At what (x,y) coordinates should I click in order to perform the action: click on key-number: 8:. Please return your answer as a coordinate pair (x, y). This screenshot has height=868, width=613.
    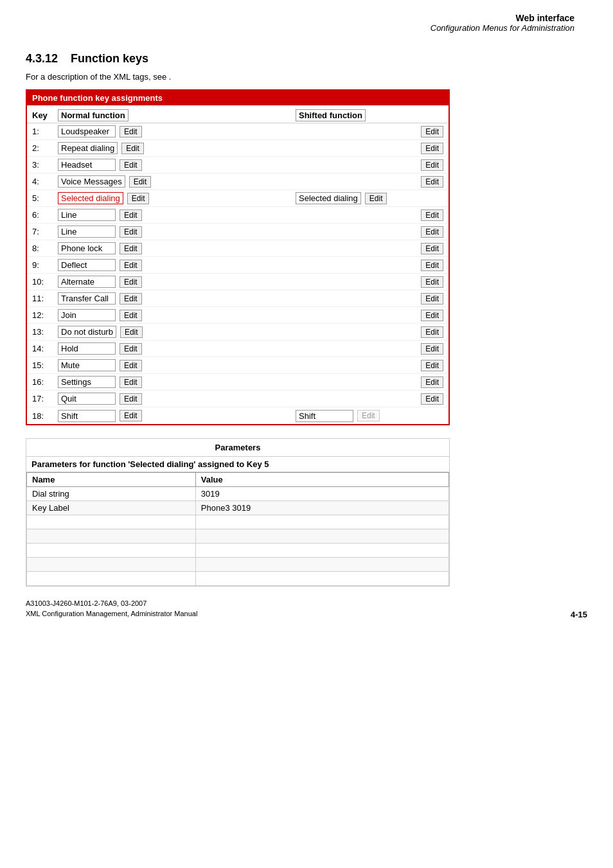
    Looking at the image, I should click on (45, 248).